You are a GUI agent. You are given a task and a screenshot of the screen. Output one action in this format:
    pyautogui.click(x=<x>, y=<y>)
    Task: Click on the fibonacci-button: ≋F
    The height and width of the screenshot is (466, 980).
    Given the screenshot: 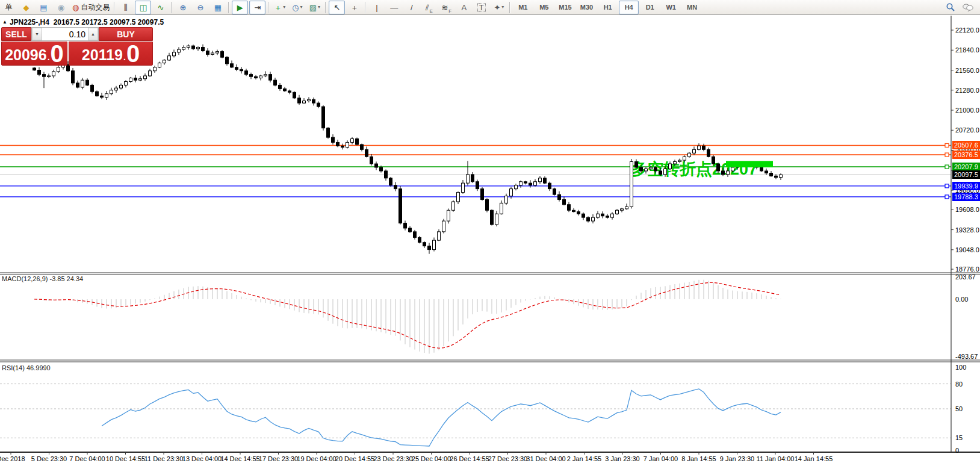 What is the action you would take?
    pyautogui.click(x=447, y=7)
    